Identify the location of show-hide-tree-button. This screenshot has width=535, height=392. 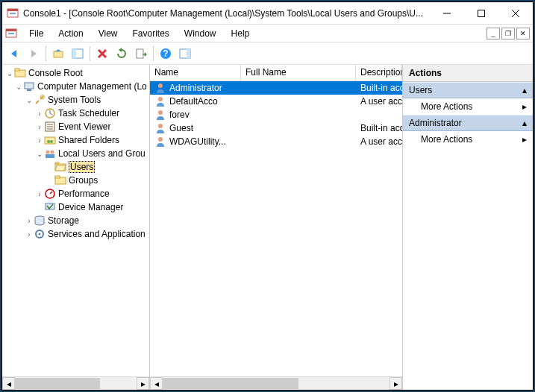
(78, 54).